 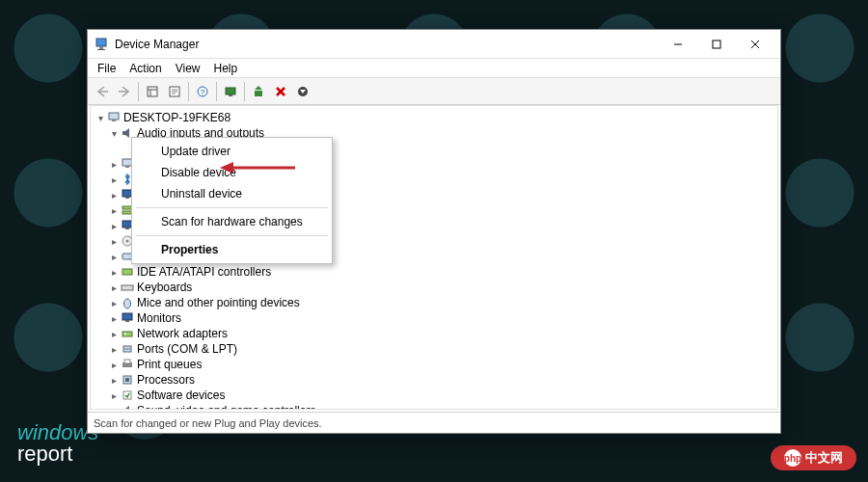 What do you see at coordinates (145, 68) in the screenshot?
I see `menu-action: Action` at bounding box center [145, 68].